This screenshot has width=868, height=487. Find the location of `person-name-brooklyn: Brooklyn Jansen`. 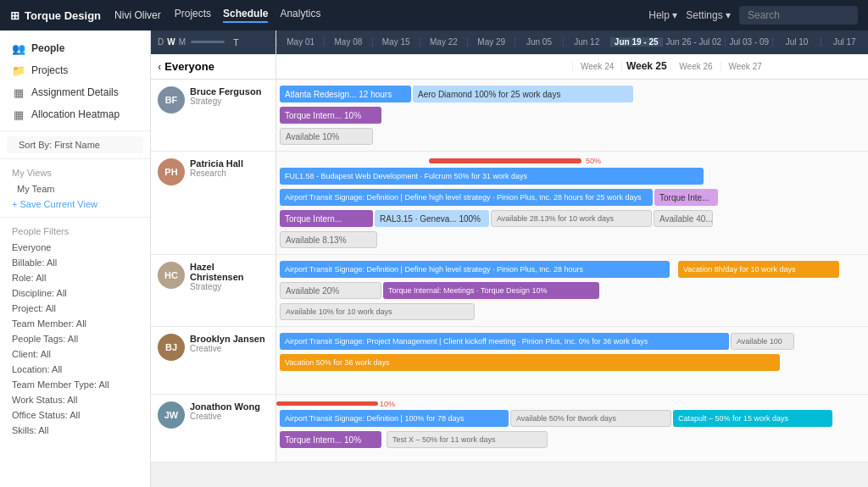

person-name-brooklyn: Brooklyn Jansen is located at coordinates (227, 339).